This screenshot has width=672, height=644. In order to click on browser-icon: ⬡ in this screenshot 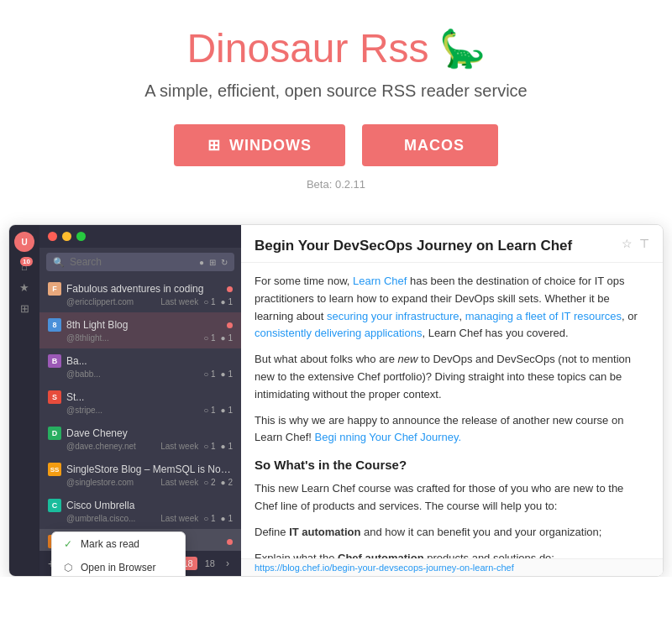, I will do `click(68, 568)`.